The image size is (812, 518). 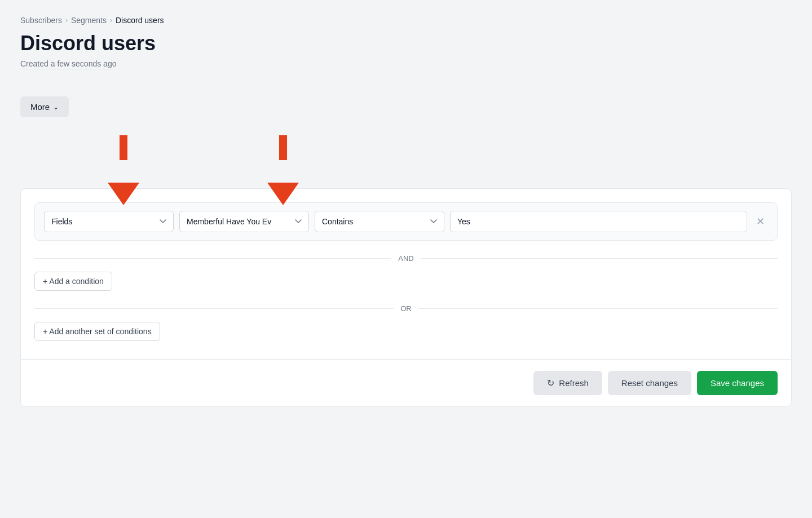 I want to click on remove-condition-button: ✕, so click(x=760, y=222).